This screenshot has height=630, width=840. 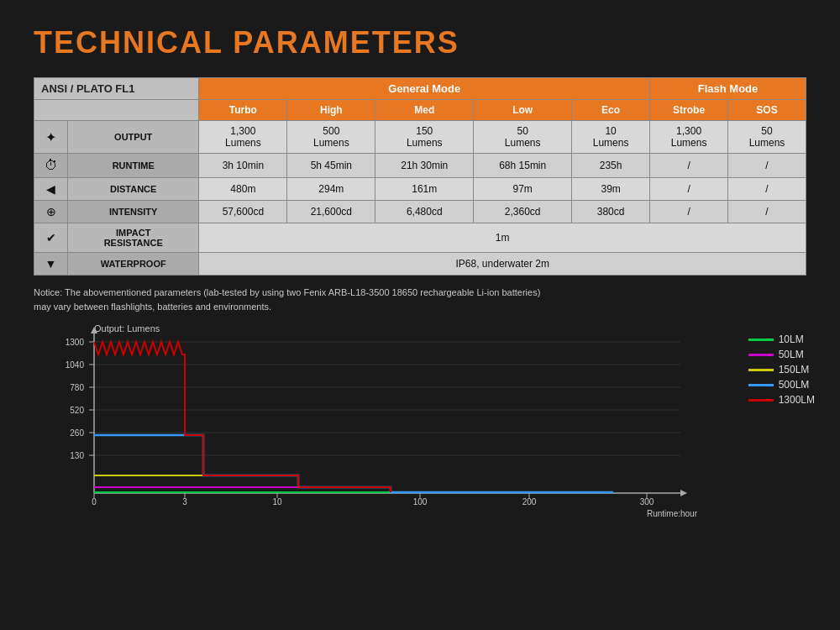 What do you see at coordinates (647, 502) in the screenshot?
I see `x-tick: 300` at bounding box center [647, 502].